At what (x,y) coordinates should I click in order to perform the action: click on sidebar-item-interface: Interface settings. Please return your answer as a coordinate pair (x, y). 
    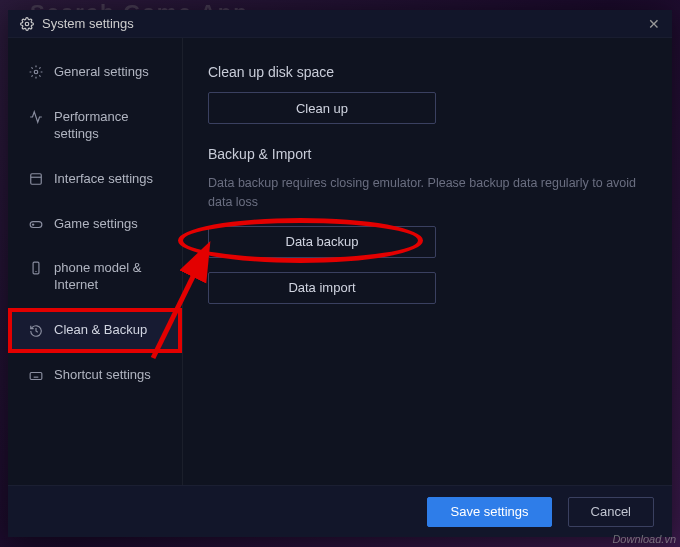
    Looking at the image, I should click on (95, 180).